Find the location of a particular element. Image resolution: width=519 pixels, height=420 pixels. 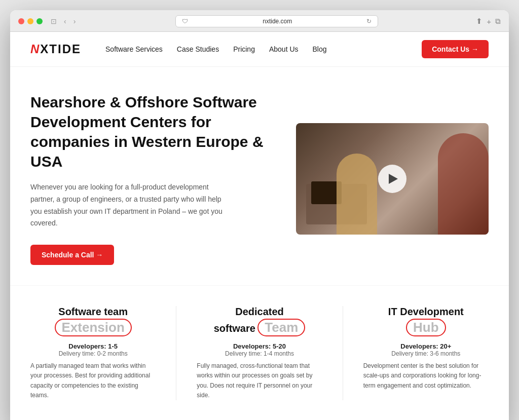

address-bar: 🛡 nxtide.com ↻ is located at coordinates (277, 21).